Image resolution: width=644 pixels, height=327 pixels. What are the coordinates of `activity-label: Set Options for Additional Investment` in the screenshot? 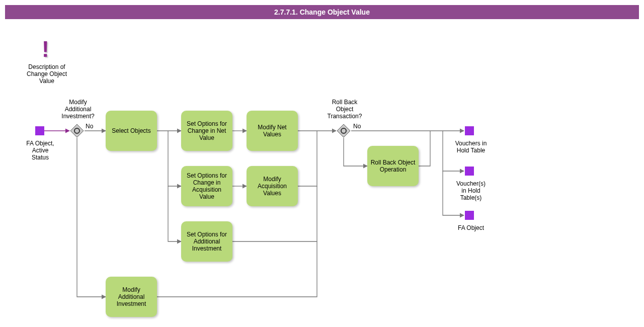 It's located at (207, 241).